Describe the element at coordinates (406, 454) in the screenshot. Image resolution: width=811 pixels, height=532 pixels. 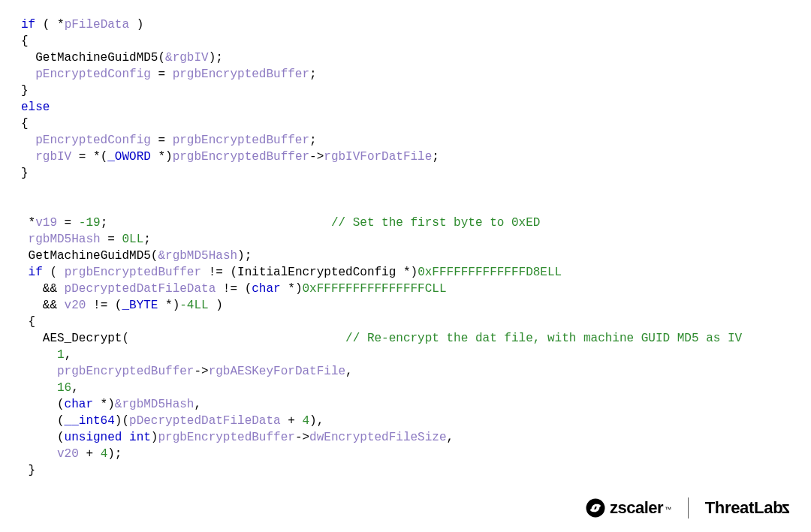
I see `code-line: v20 + 4);` at that location.